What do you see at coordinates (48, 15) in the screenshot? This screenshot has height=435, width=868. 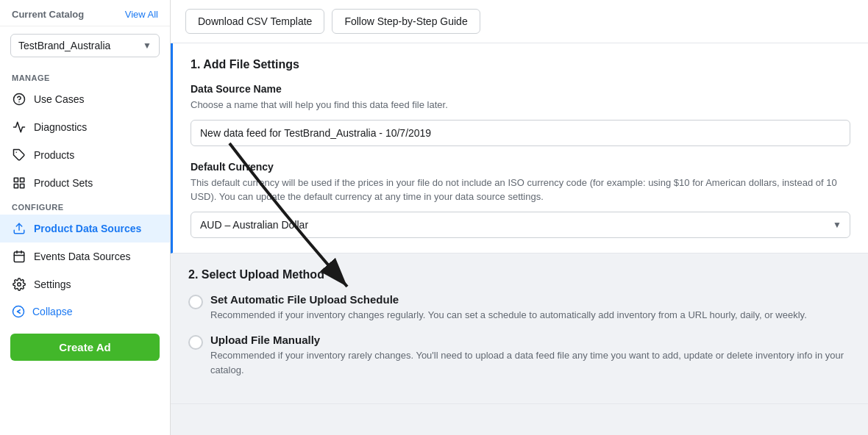 I see `current-catalog-label: Current Catalog` at bounding box center [48, 15].